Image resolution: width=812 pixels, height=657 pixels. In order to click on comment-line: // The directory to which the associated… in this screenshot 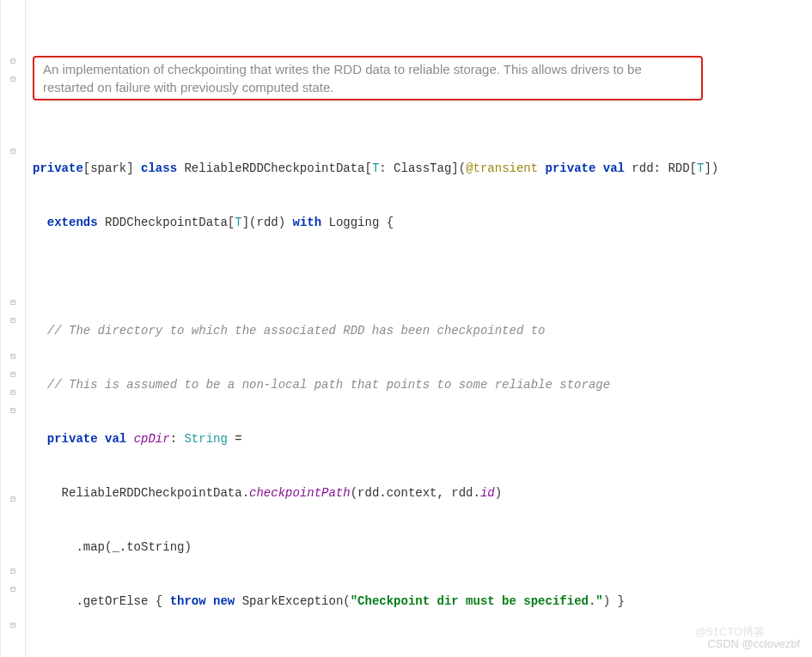, I will do `click(423, 332)`.